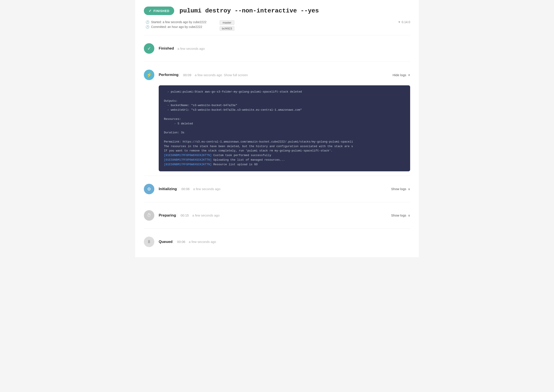  Describe the element at coordinates (176, 22) in the screenshot. I see `started-meta: 🕐 Started: a few seconds ago by cube2222` at that location.